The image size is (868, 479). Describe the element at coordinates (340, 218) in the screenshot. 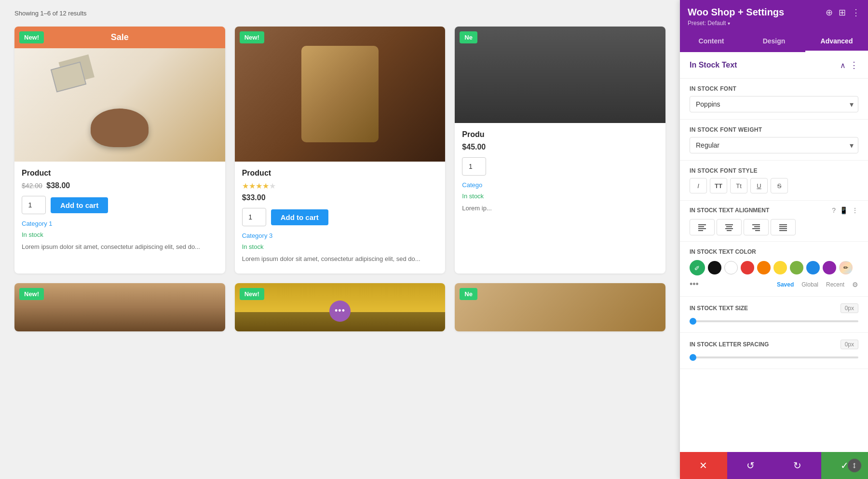

I see `product-info-2: Product ★★★★★ $33.00 Add to cart Categor…` at that location.